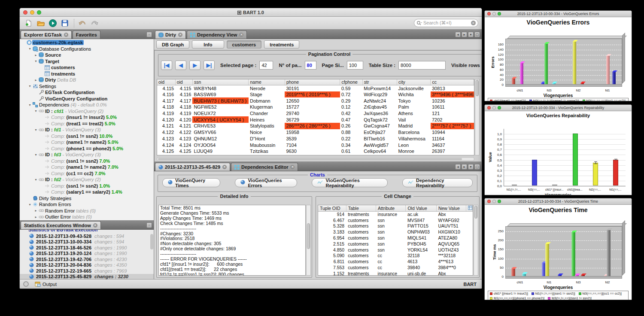 The width and height of the screenshot is (644, 316). What do you see at coordinates (465, 34) in the screenshot?
I see `scroll-tabs-right-icon: ▸` at bounding box center [465, 34].